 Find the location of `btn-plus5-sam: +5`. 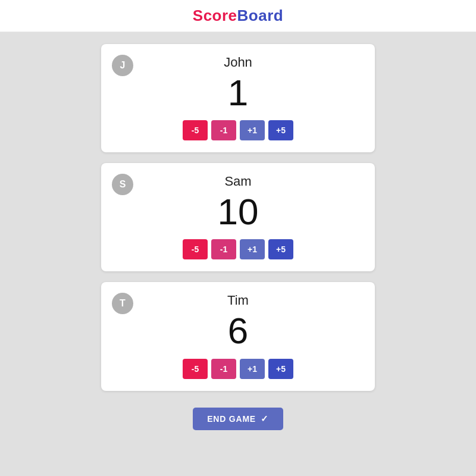

btn-plus5-sam: +5 is located at coordinates (281, 249).